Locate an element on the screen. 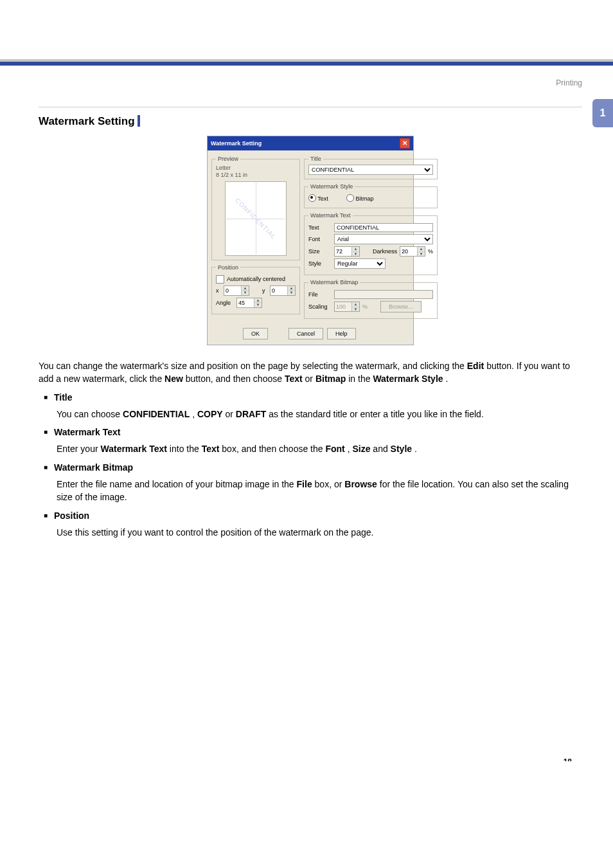  pos-paragraph: Use this setting if you want to control … is located at coordinates (310, 532).